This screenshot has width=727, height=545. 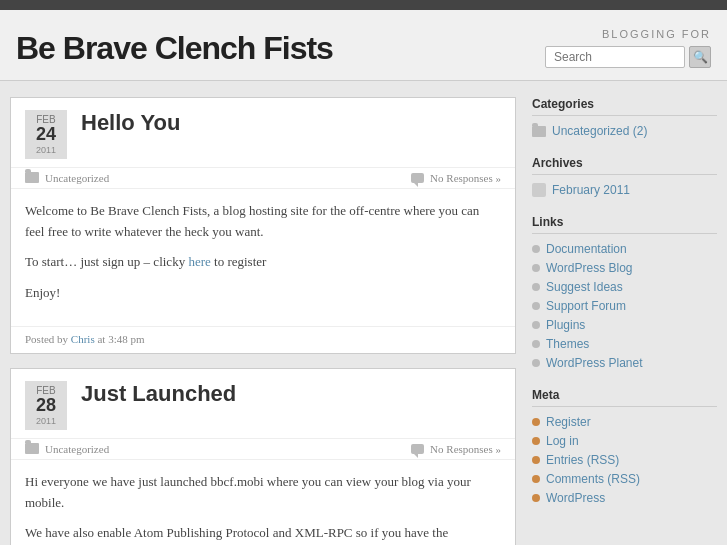 What do you see at coordinates (466, 178) in the screenshot?
I see `post-1-responses-label: No Responses »` at bounding box center [466, 178].